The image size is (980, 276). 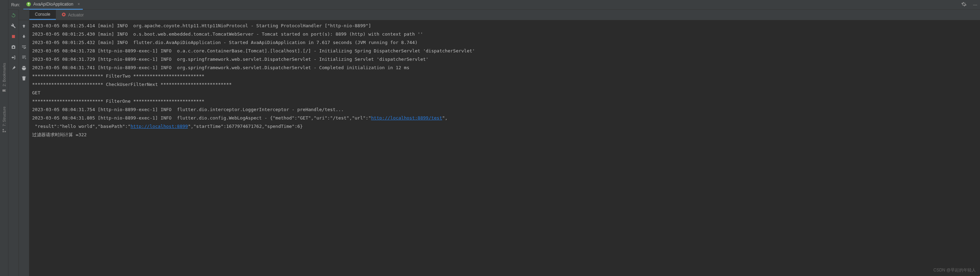 What do you see at coordinates (14, 68) in the screenshot?
I see `pin-icon` at bounding box center [14, 68].